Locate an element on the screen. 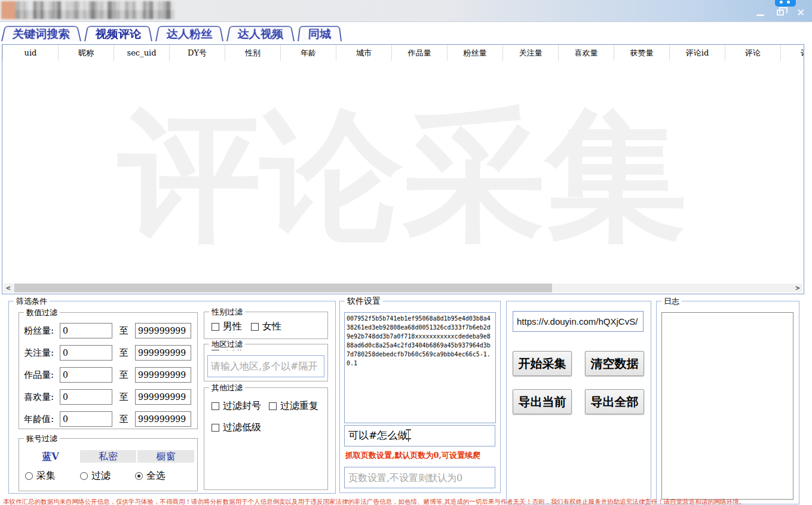 Image resolution: width=812 pixels, height=505 pixels. radio-label: 过滤 is located at coordinates (101, 476).